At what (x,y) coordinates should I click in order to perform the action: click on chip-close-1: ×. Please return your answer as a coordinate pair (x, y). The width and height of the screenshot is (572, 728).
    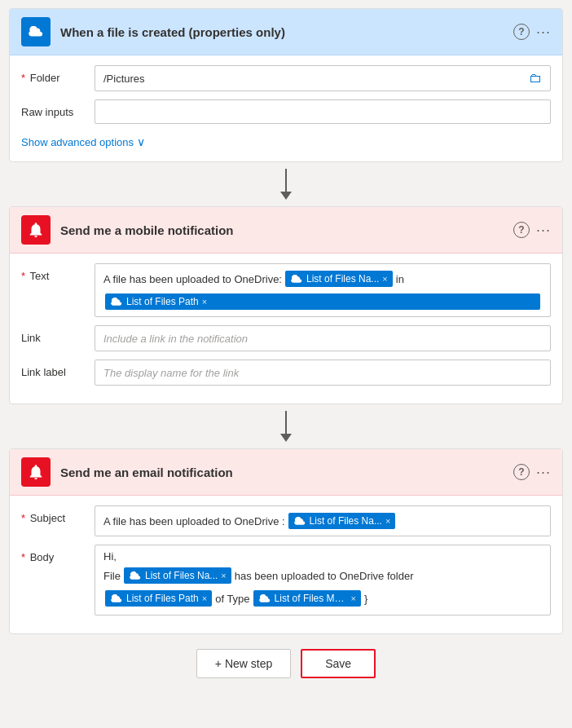
    Looking at the image, I should click on (385, 279).